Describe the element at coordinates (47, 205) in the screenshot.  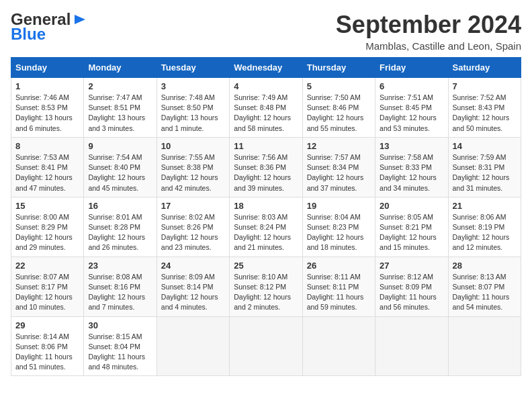
I see `day-number: 15` at that location.